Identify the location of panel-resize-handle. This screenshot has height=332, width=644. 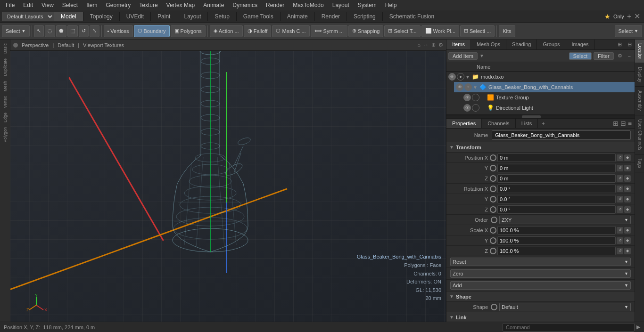
(531, 117).